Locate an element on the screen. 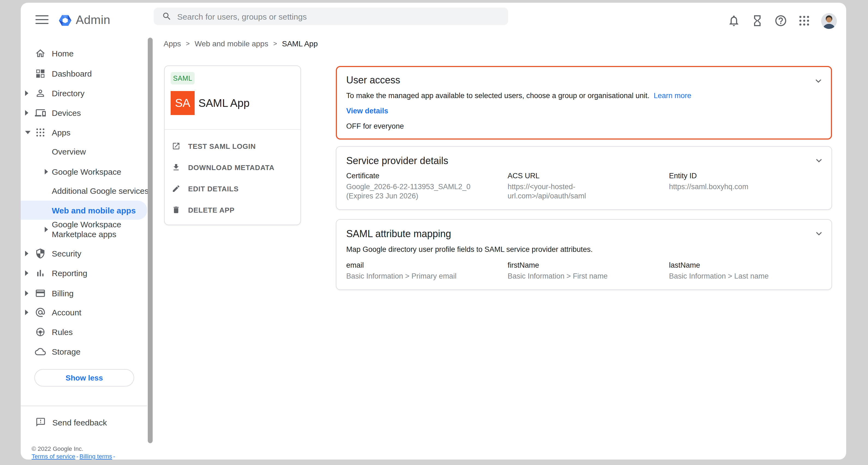  sidebar-item-label: Additional Google services is located at coordinates (100, 191).